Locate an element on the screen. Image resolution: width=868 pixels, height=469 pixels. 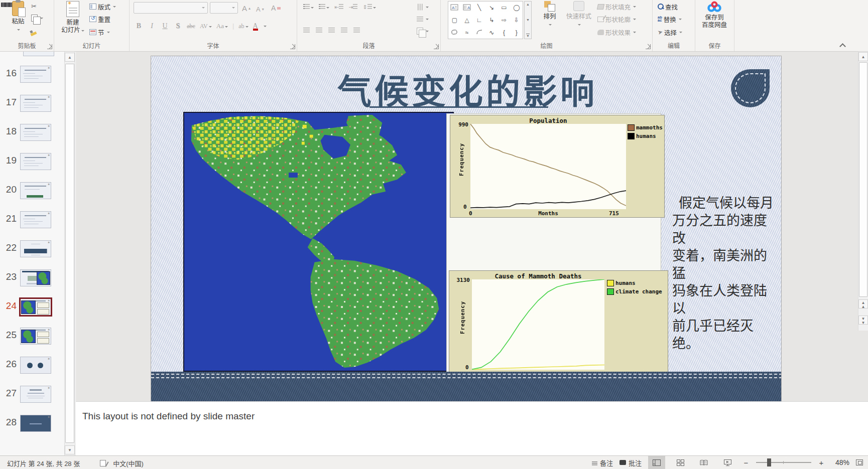
text-shadow-button: S is located at coordinates (178, 26).